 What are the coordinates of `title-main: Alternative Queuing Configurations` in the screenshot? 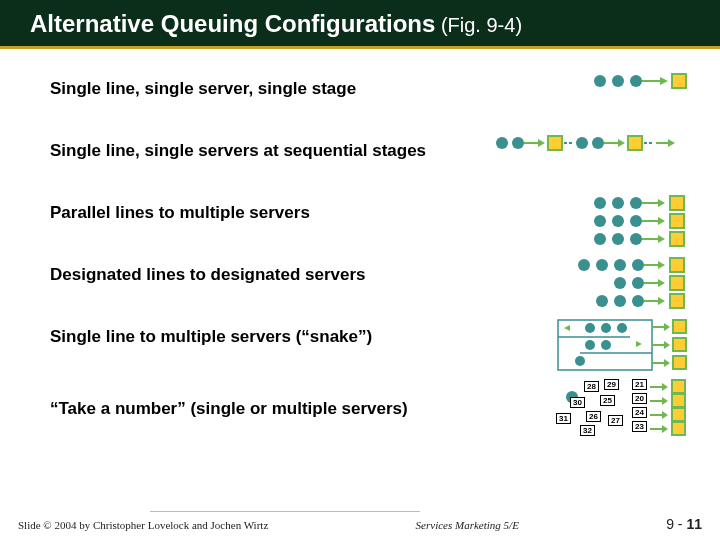 It's located at (232, 24).